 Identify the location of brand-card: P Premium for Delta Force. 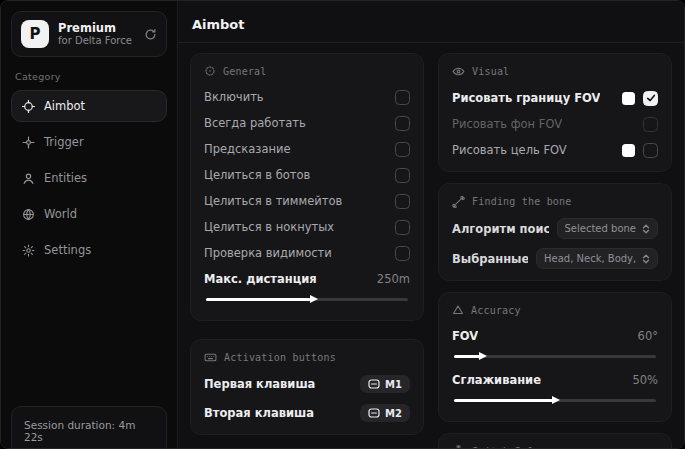
(89, 34).